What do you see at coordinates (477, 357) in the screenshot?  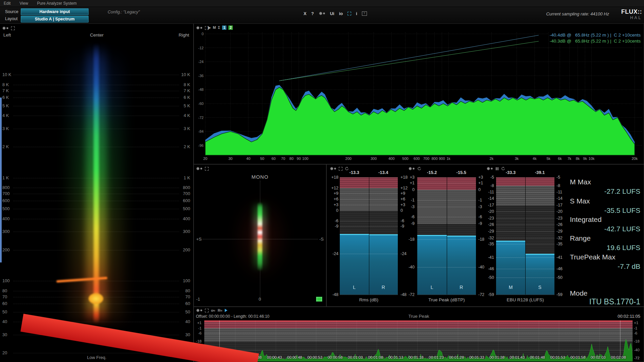 I see `timeline-timestamp: 00:01:33` at bounding box center [477, 357].